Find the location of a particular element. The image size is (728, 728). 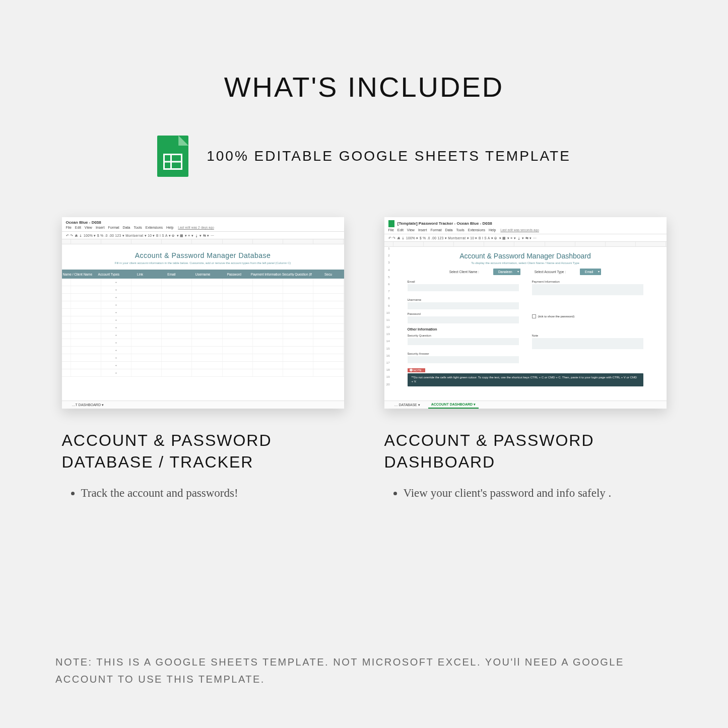

left-caption-title: ACCOUNT & PASSWORD DATABASE / TRACKER is located at coordinates (203, 451).